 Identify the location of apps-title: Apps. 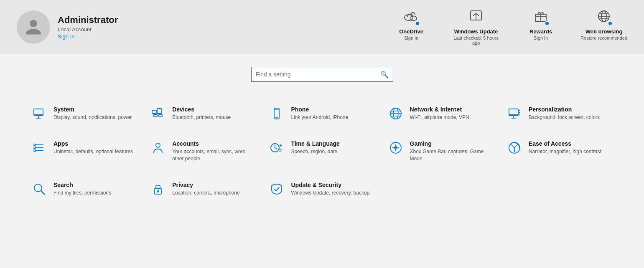
(93, 144).